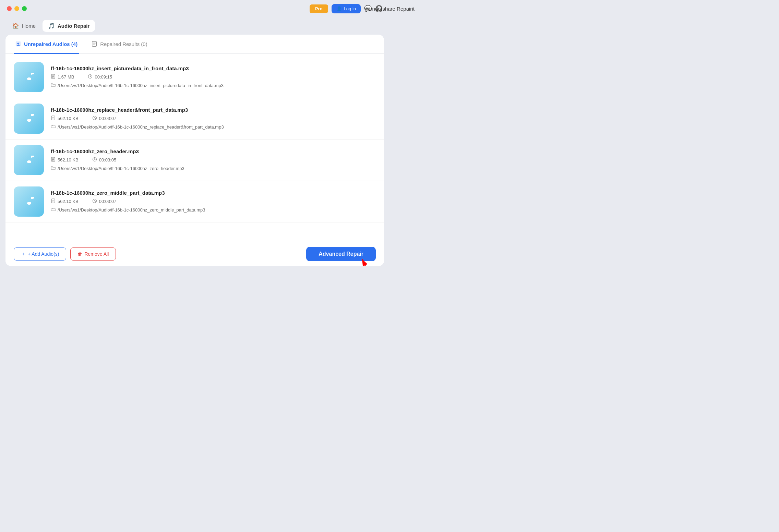 The height and width of the screenshot is (532, 779). What do you see at coordinates (24, 9) in the screenshot?
I see `maximize-button` at bounding box center [24, 9].